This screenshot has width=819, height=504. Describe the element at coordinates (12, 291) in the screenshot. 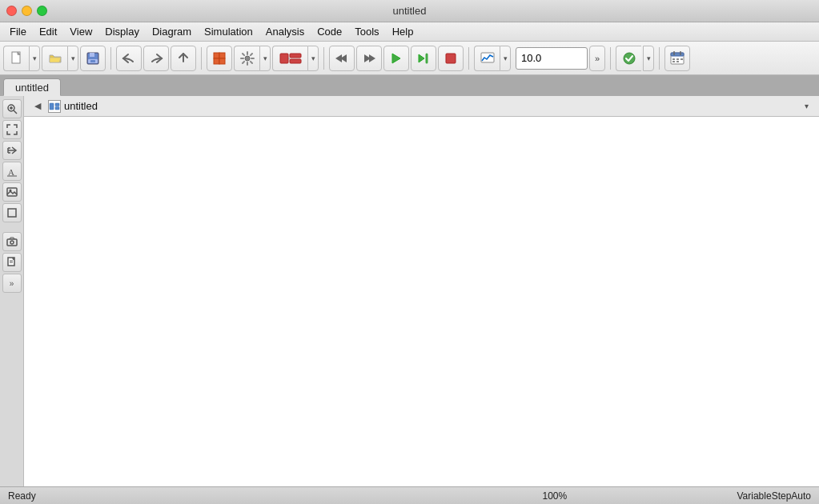

I see `left-sidebar: A` at that location.